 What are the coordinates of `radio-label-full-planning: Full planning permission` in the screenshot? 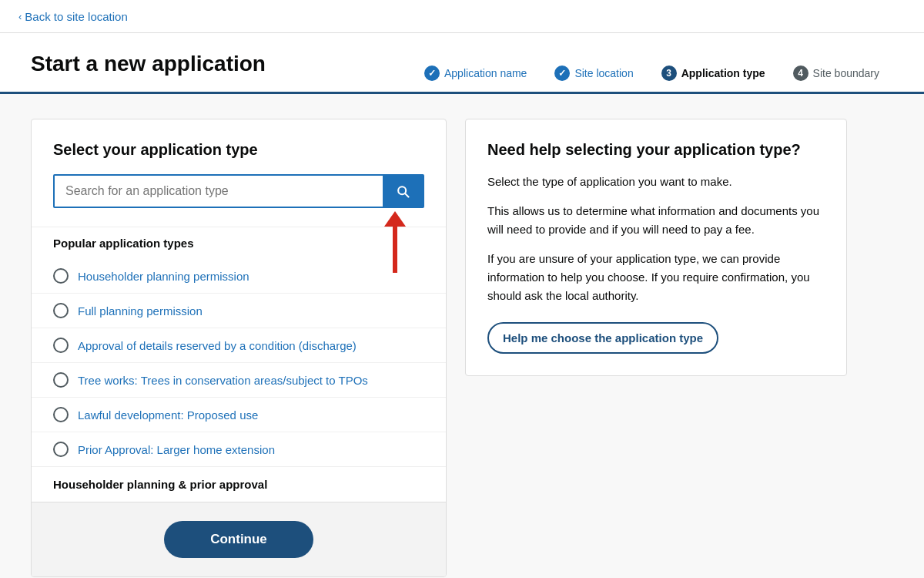 It's located at (140, 311).